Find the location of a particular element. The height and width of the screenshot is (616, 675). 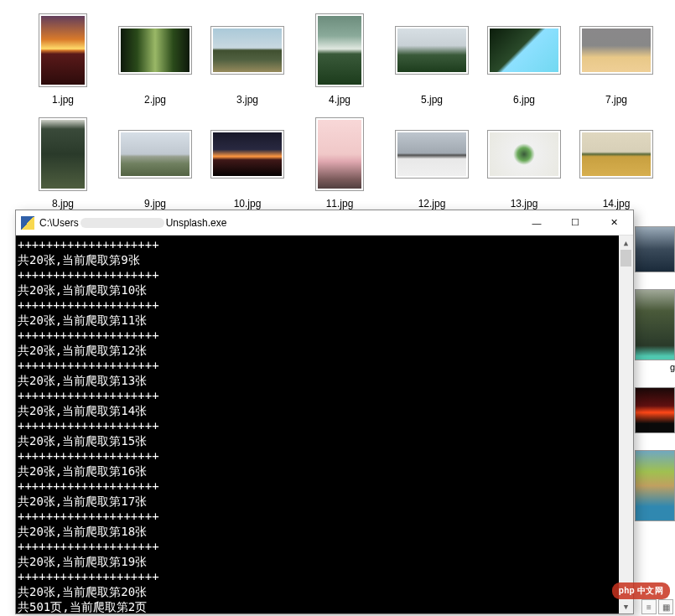

file-label: 8.jpg is located at coordinates (63, 203).